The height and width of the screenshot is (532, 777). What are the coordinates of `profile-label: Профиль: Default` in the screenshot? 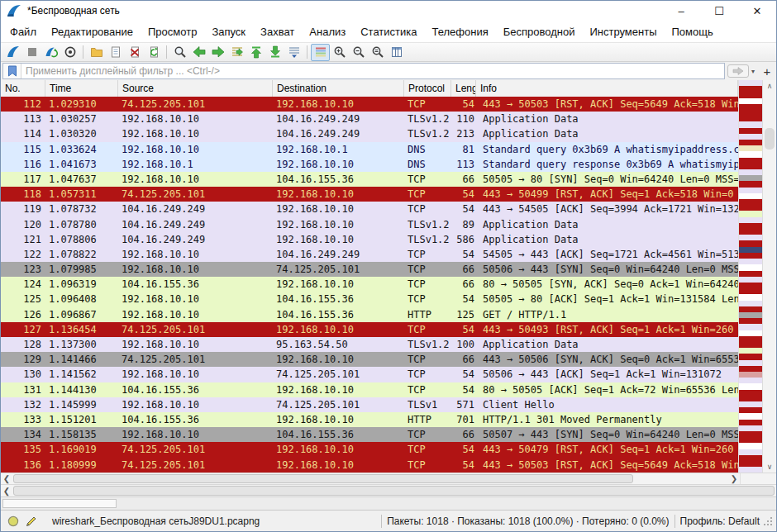 It's located at (721, 521).